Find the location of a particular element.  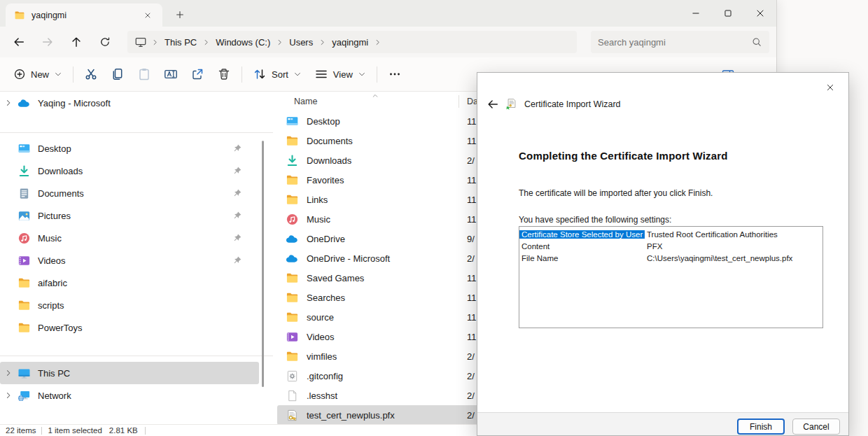

sidebar-item: aifabric is located at coordinates (130, 283).